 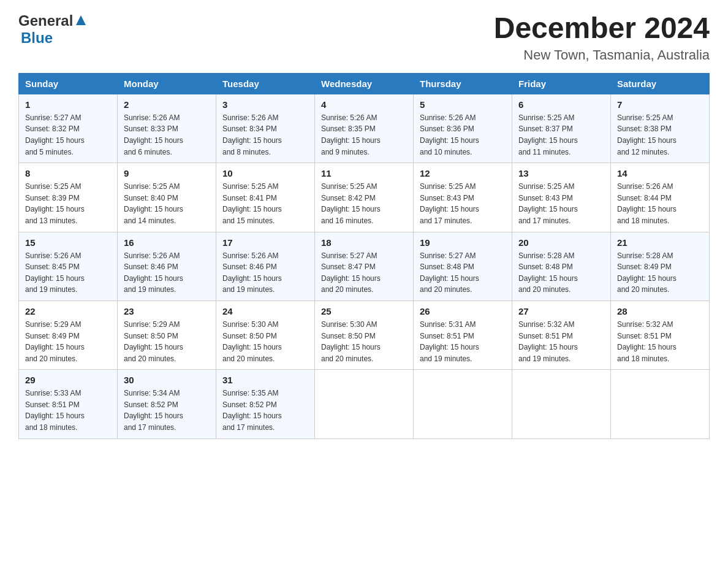 I want to click on day-info: Sunrise: 5:29 AMSunset: 8:49 PMDaylight:…, so click(x=55, y=342).